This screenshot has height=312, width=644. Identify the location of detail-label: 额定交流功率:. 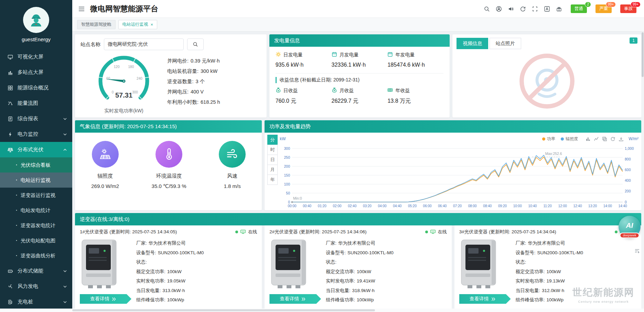
(151, 272).